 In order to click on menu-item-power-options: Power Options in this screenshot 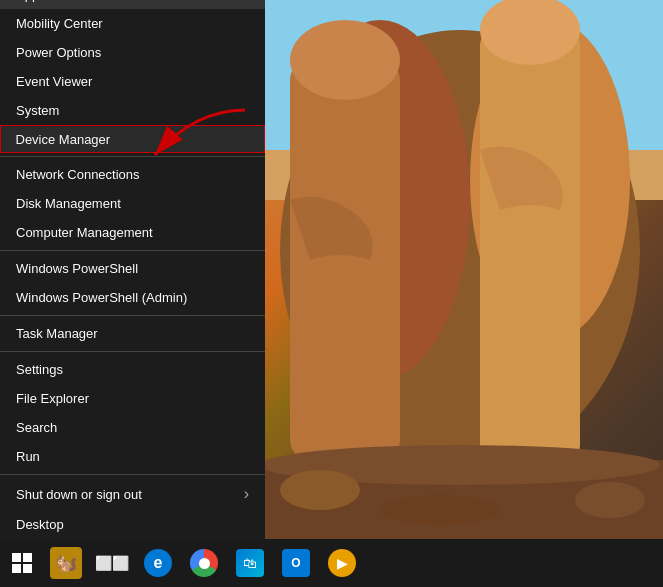, I will do `click(132, 52)`.